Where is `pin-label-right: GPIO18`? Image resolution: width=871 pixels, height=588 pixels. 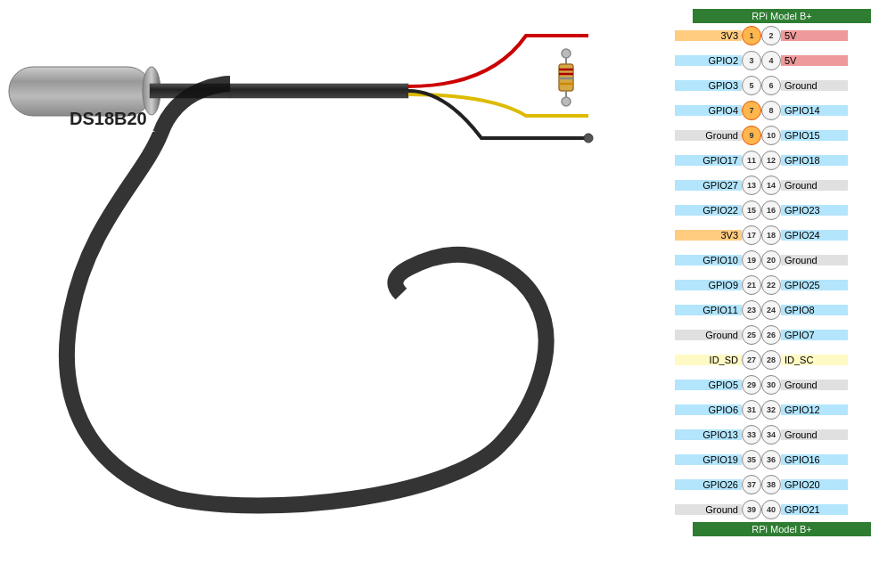
pin-label-right: GPIO18 is located at coordinates (815, 160).